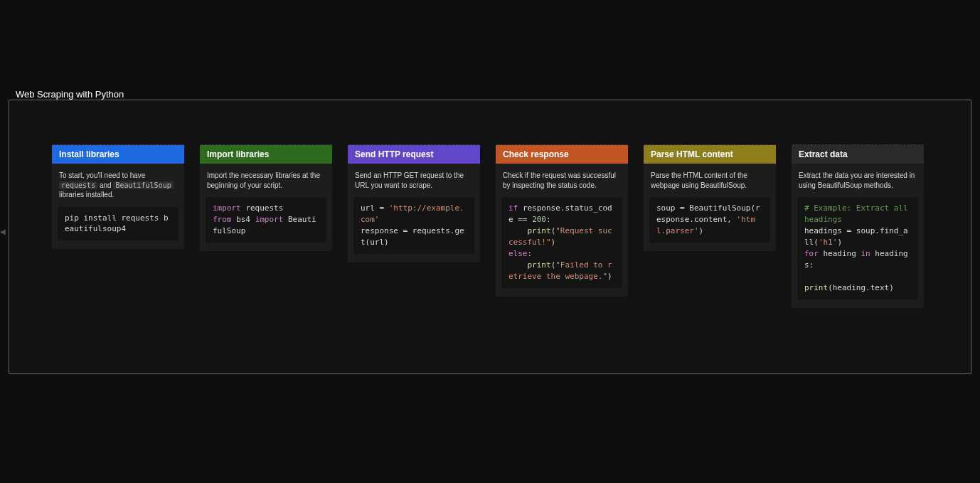 The image size is (980, 483). What do you see at coordinates (858, 154) in the screenshot?
I see `card-header: Extract data` at bounding box center [858, 154].